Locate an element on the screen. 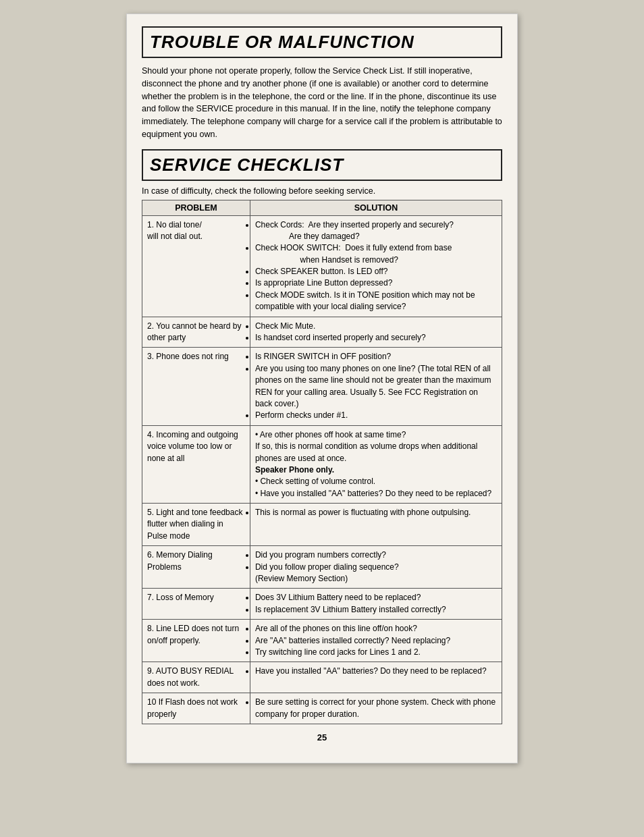 The height and width of the screenshot is (837, 644). table-row: 3. Phone does not ringIs RINGER SWITCH i… is located at coordinates (323, 386).